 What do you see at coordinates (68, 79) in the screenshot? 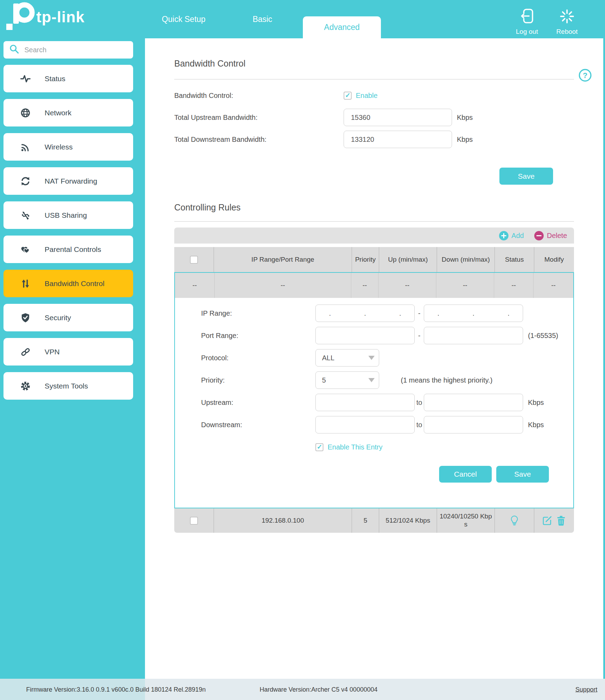
I see `sidebar-item-status: Status` at bounding box center [68, 79].